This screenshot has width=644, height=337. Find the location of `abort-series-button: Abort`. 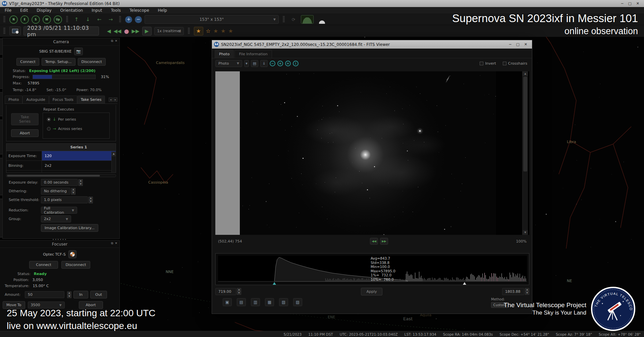

abort-series-button: Abort is located at coordinates (25, 133).